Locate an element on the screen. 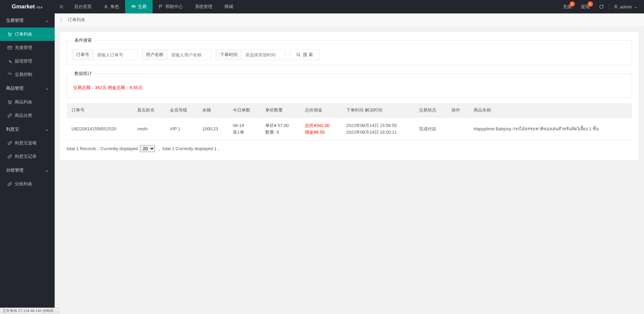  field-order-no: 订单号 is located at coordinates (105, 55).